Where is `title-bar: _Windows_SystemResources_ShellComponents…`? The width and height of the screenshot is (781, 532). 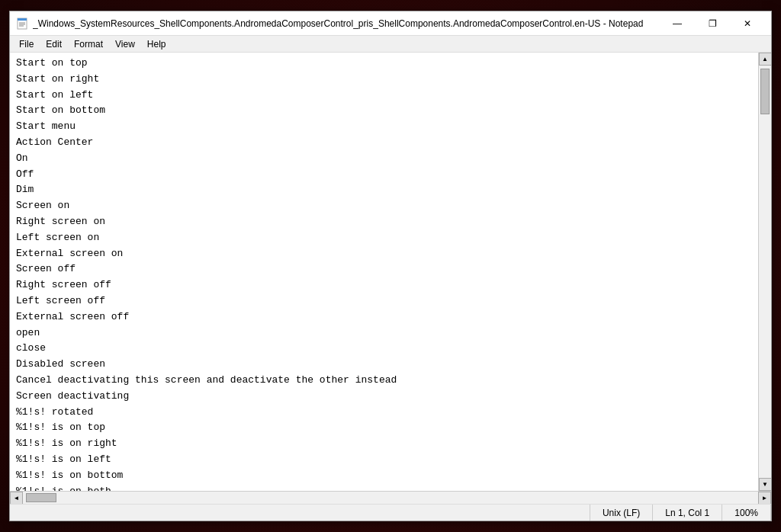
title-bar: _Windows_SystemResources_ShellComponents… is located at coordinates (390, 24).